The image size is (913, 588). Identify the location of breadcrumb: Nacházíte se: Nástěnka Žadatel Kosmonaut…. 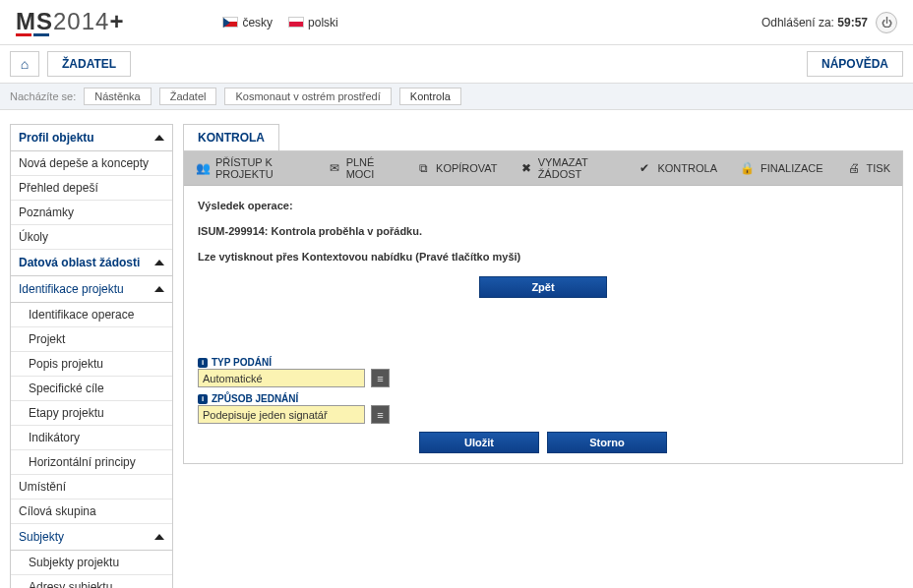
(456, 96).